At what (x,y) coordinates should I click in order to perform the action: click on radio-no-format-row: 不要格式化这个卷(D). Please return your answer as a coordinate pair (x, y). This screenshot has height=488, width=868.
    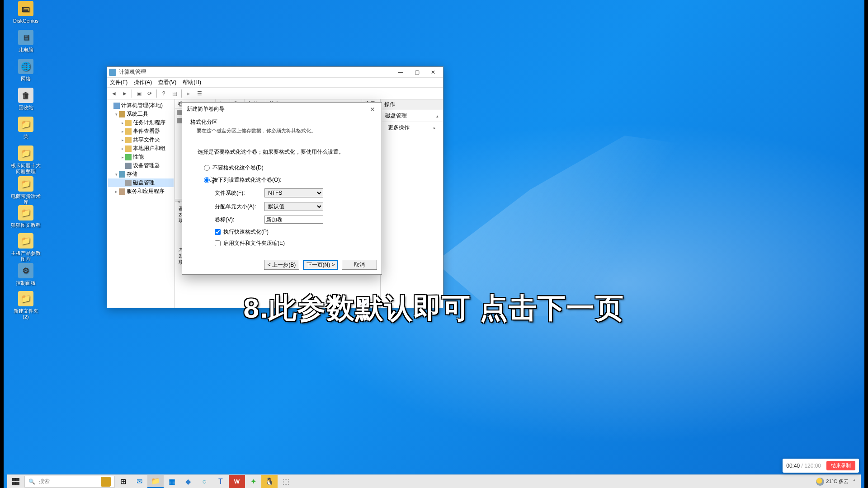
    Looking at the image, I should click on (285, 168).